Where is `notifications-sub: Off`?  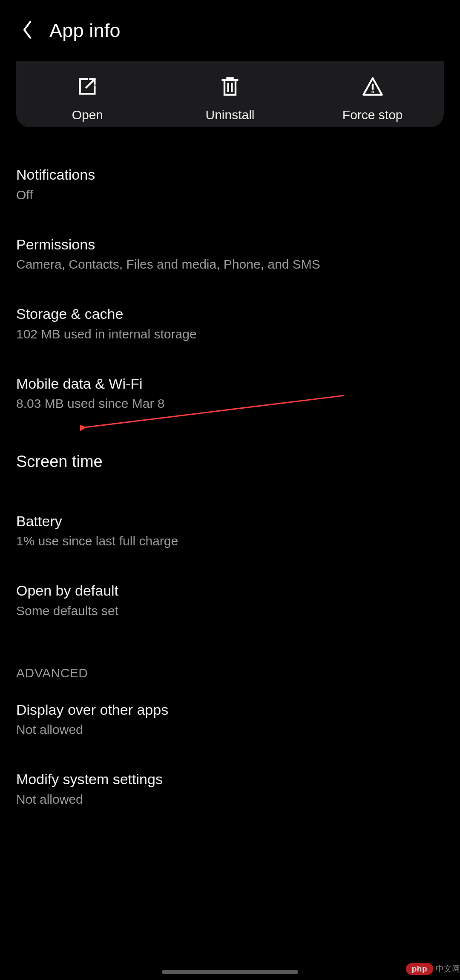
notifications-sub: Off is located at coordinates (230, 195).